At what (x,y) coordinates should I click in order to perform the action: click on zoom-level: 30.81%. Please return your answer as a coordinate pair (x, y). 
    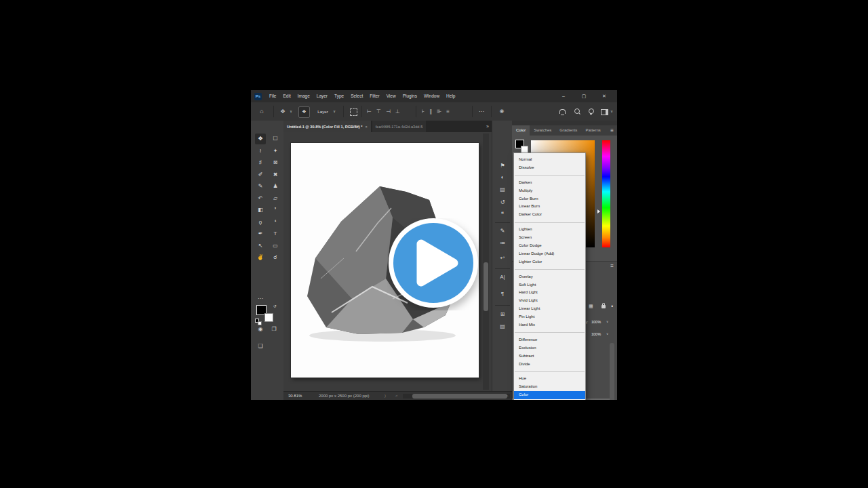
    Looking at the image, I should click on (295, 396).